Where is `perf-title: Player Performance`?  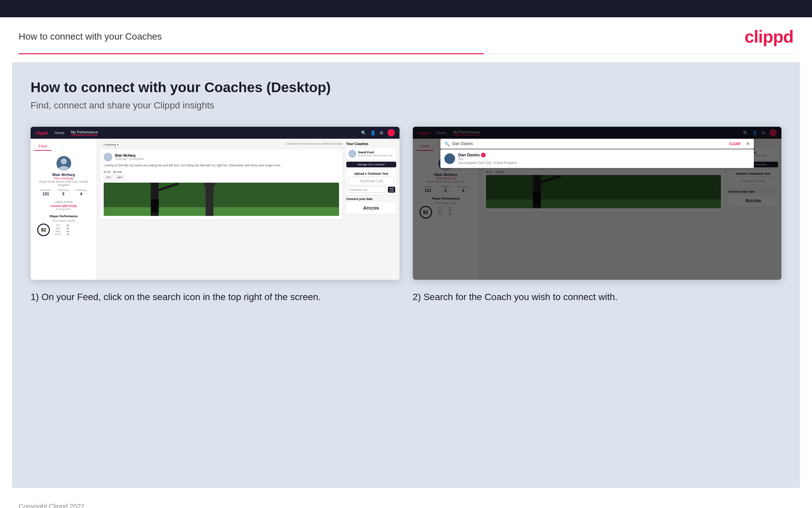
perf-title: Player Performance is located at coordinates (64, 216).